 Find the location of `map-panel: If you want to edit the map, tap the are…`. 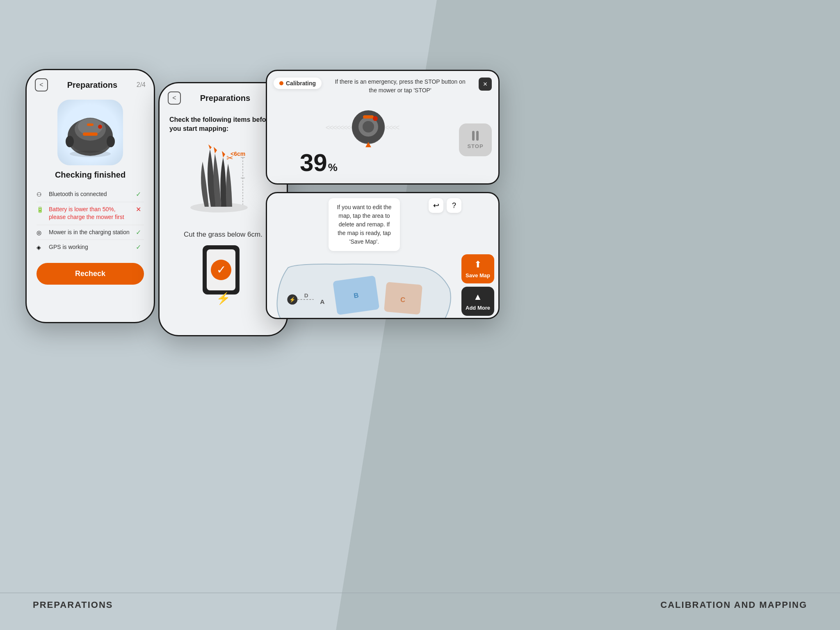

map-panel: If you want to edit the map, tap the are… is located at coordinates (383, 256).